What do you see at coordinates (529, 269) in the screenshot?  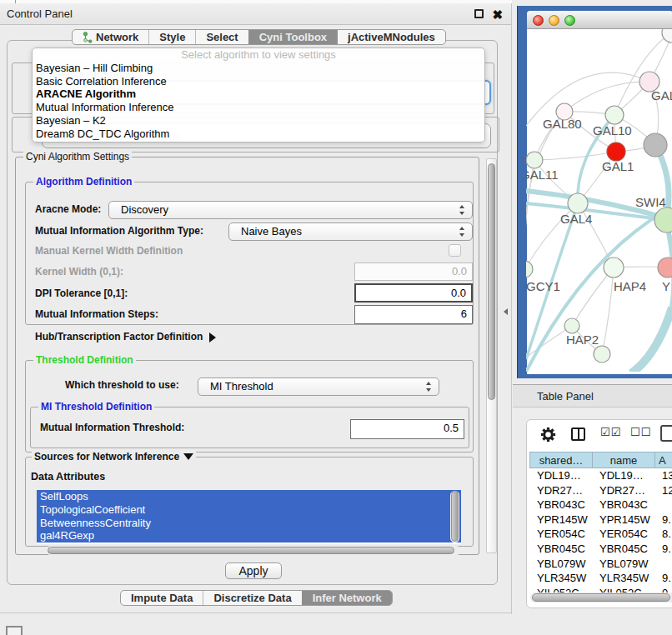 I see `graph-node-gcy1` at bounding box center [529, 269].